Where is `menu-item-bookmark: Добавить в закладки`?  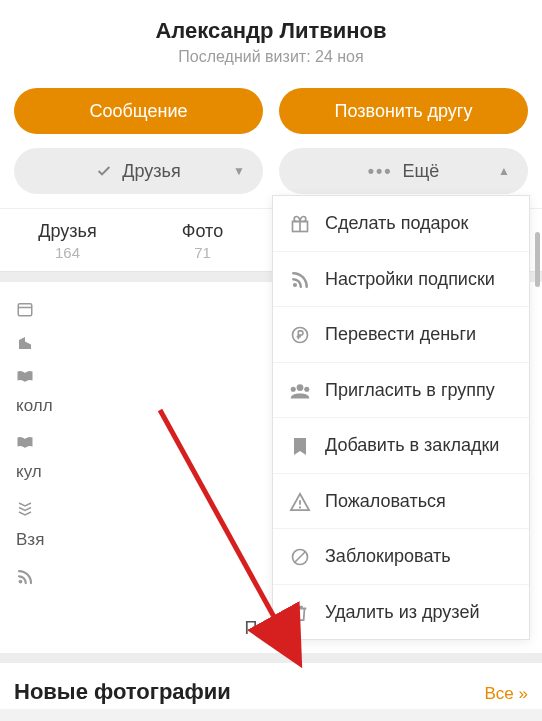 menu-item-bookmark: Добавить в закладки is located at coordinates (401, 445).